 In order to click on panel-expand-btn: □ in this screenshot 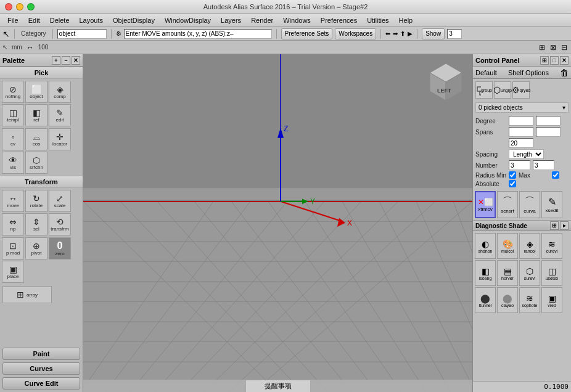, I will do `click(554, 60)`.